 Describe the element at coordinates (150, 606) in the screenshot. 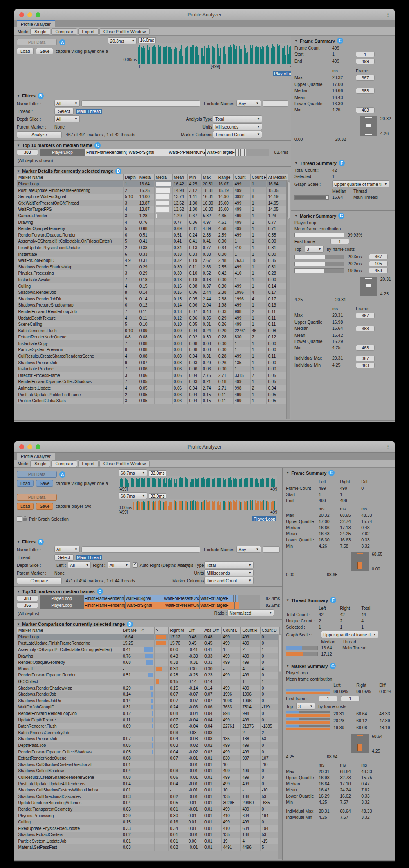

I see `top10-marker-bar: PlayerLoopFinishFrameRenderingWaitForSig…` at that location.